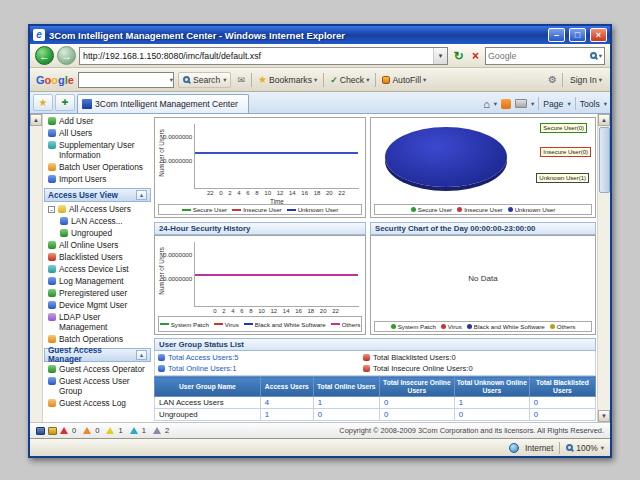 This screenshot has width=640, height=480. Describe the element at coordinates (598, 35) in the screenshot. I see `close-button: ×` at that location.